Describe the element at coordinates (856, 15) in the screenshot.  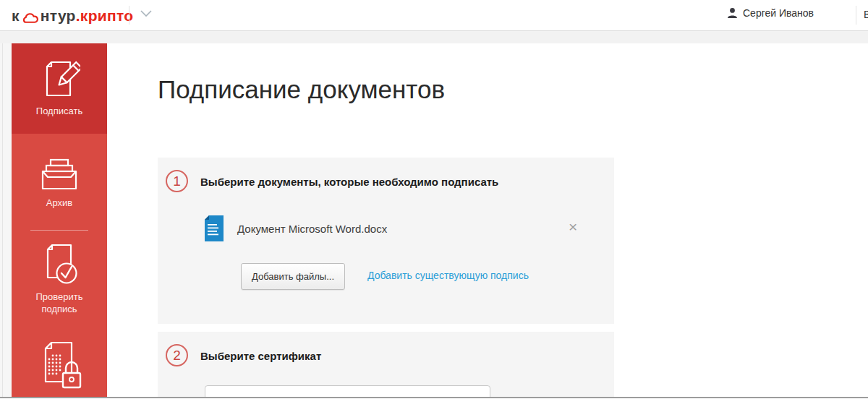
I see `header-divider-right` at that location.